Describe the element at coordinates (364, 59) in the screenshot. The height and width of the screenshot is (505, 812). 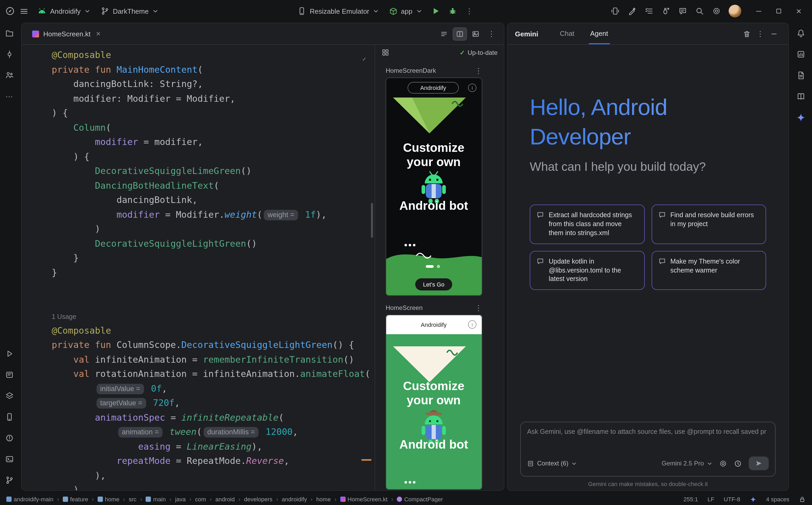
I see `inspections-ok-icon: ✓` at that location.